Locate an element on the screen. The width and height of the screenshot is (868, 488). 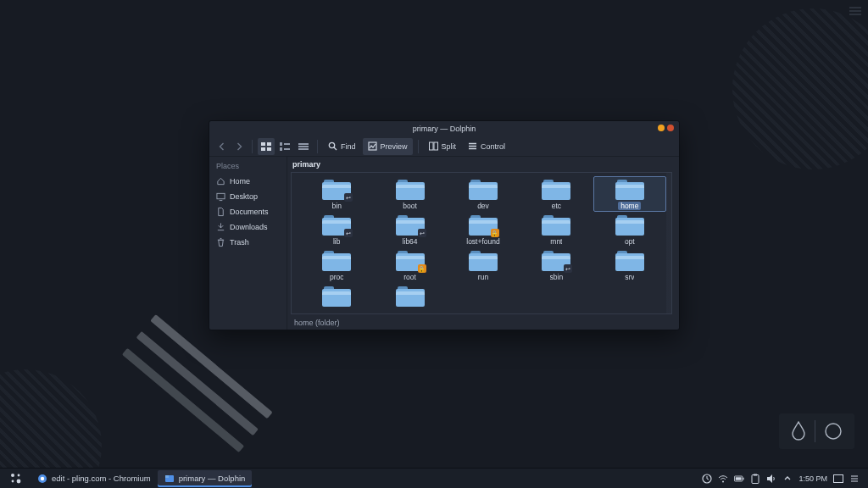
wifi-icon is located at coordinates (723, 479).